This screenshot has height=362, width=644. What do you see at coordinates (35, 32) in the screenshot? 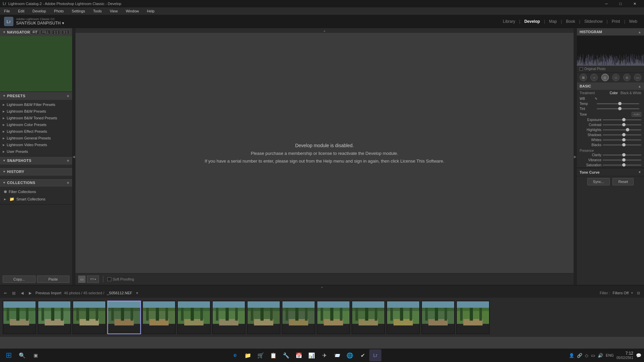
I see `nav-fit: FIT` at bounding box center [35, 32].